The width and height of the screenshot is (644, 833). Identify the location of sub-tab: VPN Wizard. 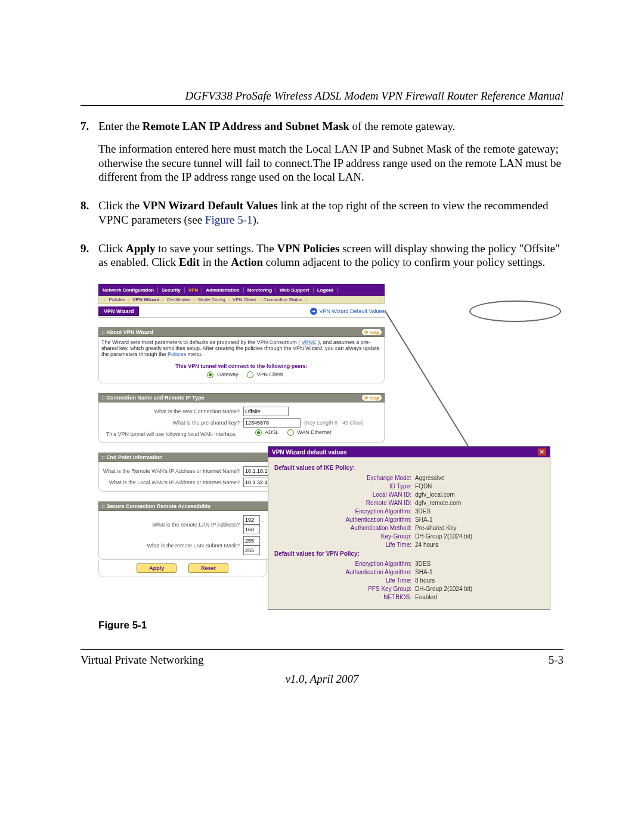
(145, 299).